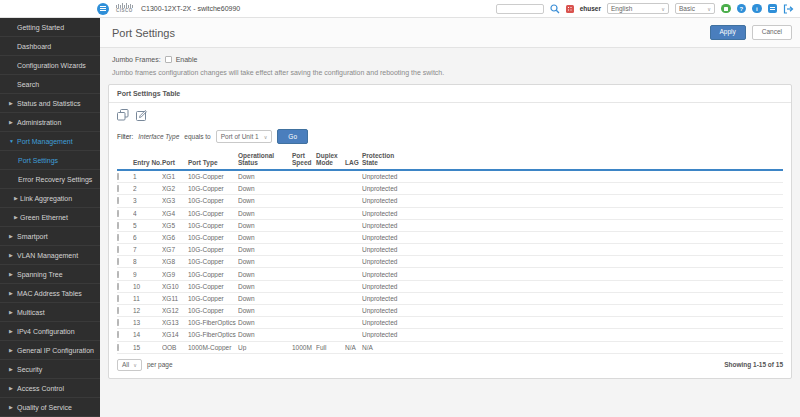  I want to click on sidebar-item-access-control: ▶Access Control, so click(50, 388).